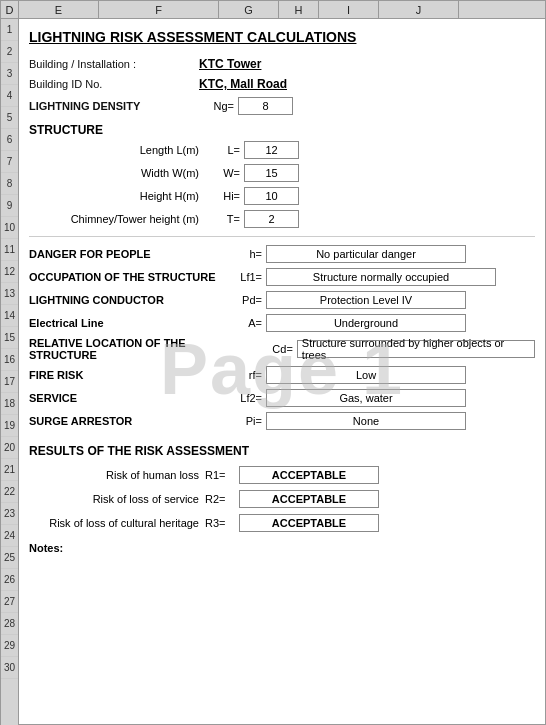  Describe the element at coordinates (10, 228) in the screenshot. I see `row-num: 10` at that location.